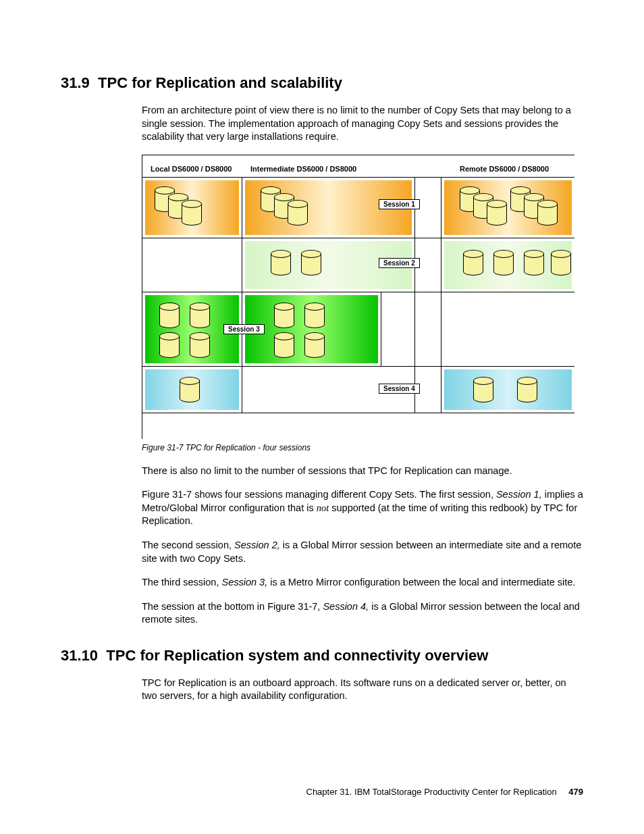 Image resolution: width=644 pixels, height=834 pixels. I want to click on section-title: TPC for Replication and scalability, so click(220, 82).